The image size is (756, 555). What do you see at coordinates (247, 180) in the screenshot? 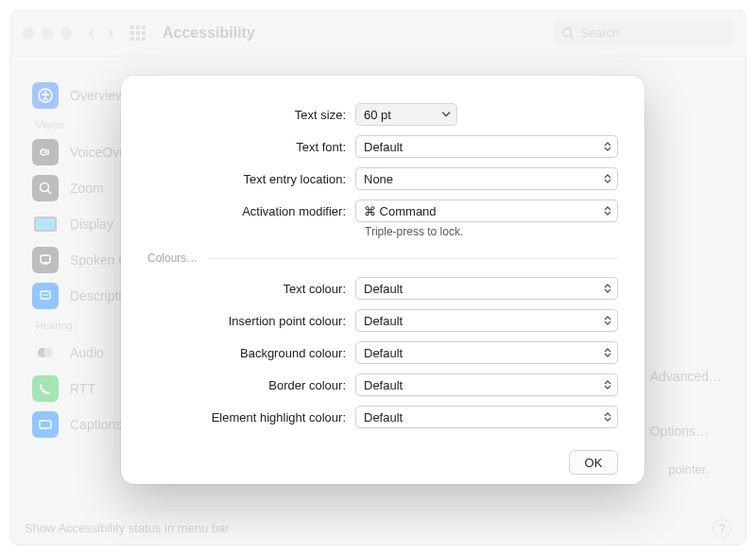
I see `label-text-entry-location: Text entry location:` at bounding box center [247, 180].